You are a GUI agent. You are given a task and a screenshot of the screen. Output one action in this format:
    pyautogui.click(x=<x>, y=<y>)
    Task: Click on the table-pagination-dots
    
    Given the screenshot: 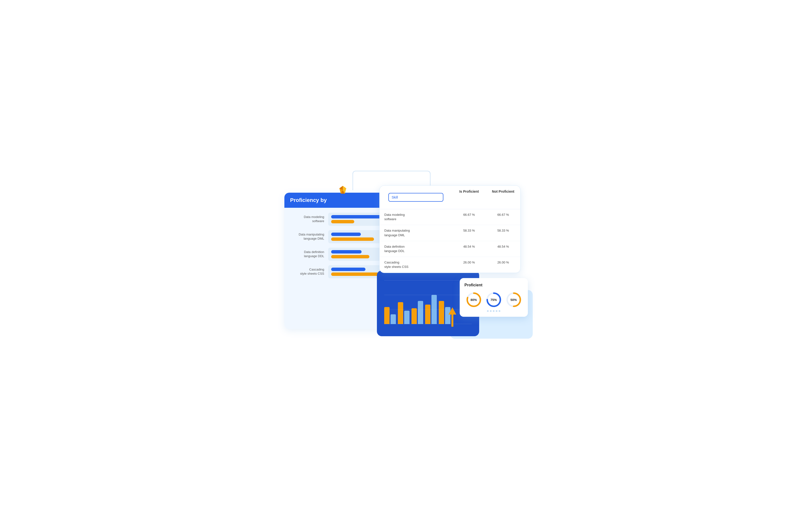 What is the action you would take?
    pyautogui.click(x=450, y=273)
    